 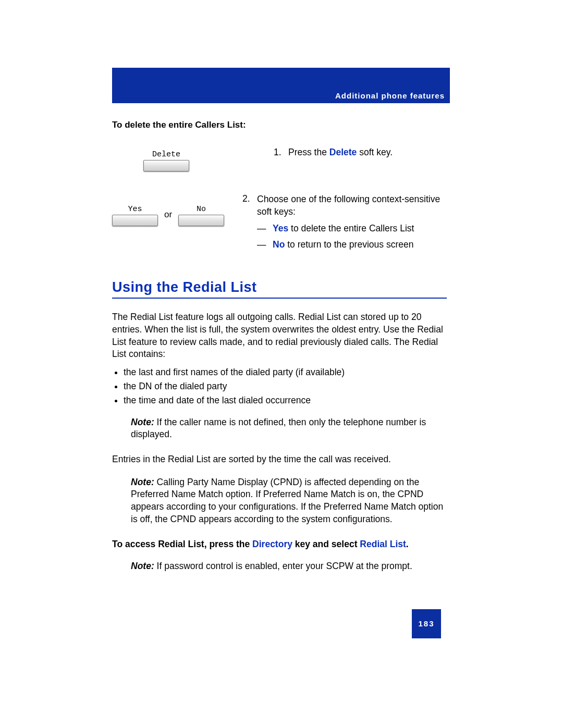 I want to click on redial-bullet-list: the last and first names of the dialed p…, so click(x=279, y=387).